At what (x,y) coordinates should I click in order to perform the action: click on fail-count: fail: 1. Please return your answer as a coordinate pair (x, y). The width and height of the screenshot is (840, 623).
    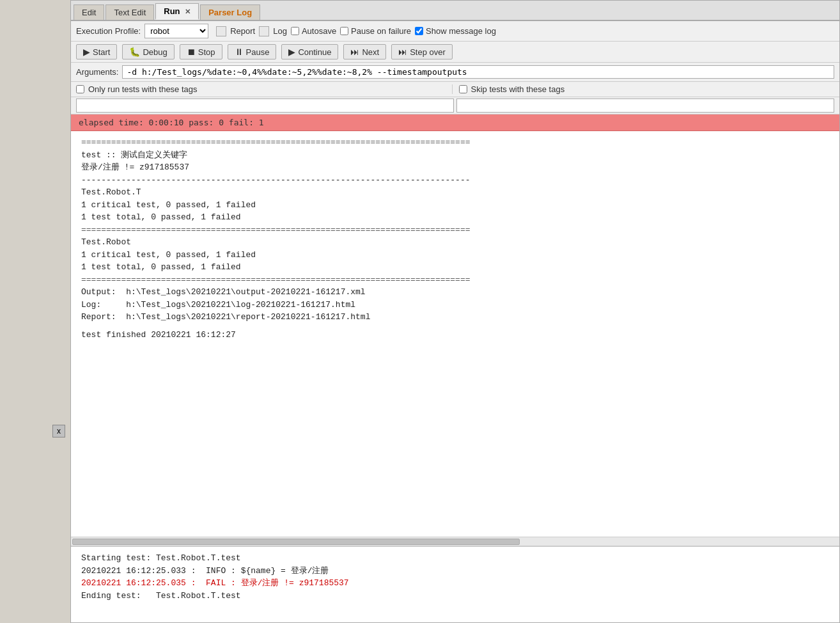
    Looking at the image, I should click on (247, 123).